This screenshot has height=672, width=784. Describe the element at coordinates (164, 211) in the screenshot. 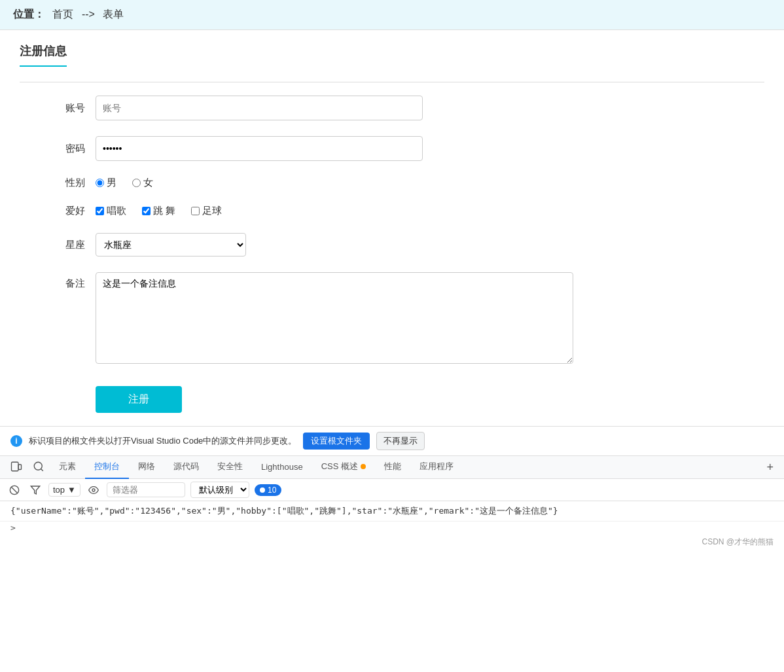

I see `hobby-dance-label: 跳 舞` at that location.